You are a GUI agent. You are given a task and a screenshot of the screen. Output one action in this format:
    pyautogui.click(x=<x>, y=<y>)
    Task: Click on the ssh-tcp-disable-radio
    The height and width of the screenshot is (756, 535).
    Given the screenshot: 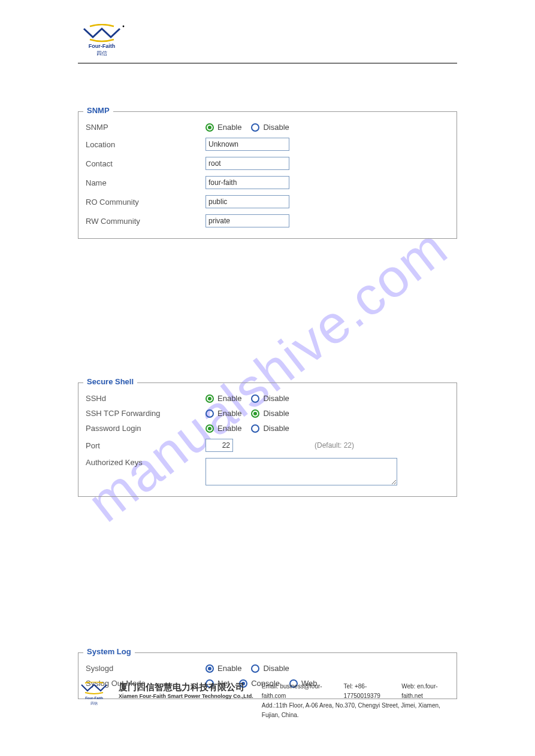 What is the action you would take?
    pyautogui.click(x=255, y=414)
    